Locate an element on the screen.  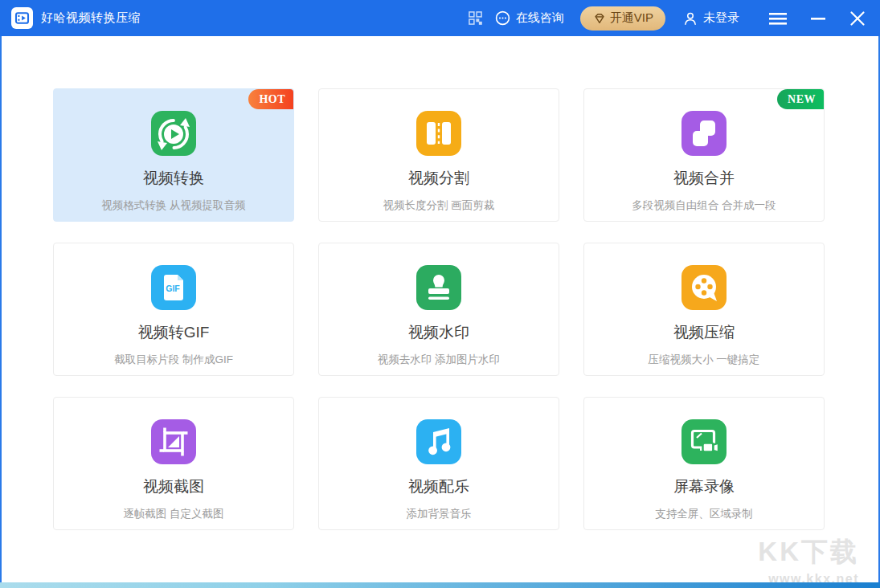
video-snapshot-icon is located at coordinates (174, 442).